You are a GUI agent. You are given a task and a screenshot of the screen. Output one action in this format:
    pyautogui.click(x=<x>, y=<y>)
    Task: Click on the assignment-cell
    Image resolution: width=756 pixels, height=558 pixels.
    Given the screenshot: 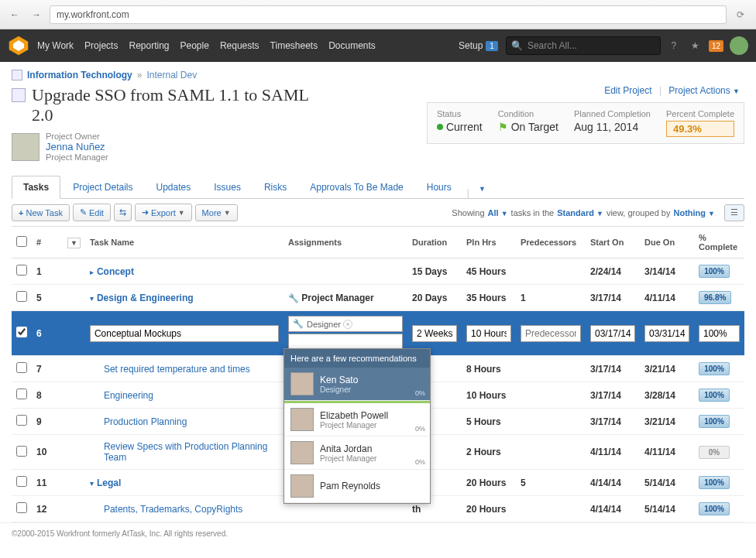 What is the action you would take?
    pyautogui.click(x=345, y=272)
    